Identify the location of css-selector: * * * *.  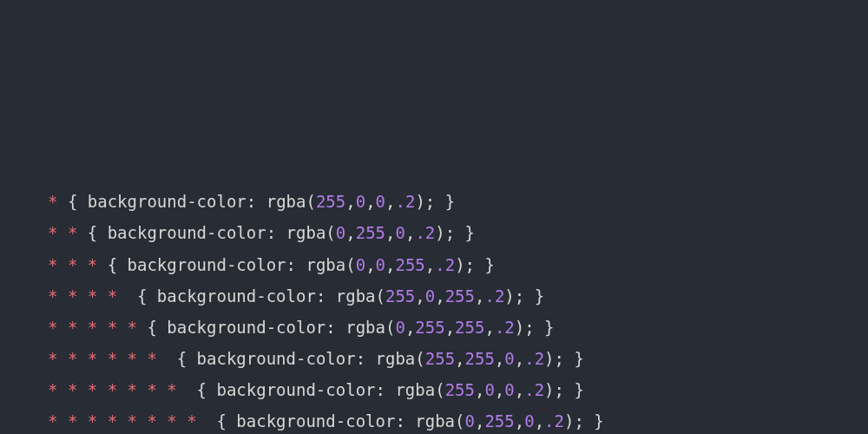
(88, 296).